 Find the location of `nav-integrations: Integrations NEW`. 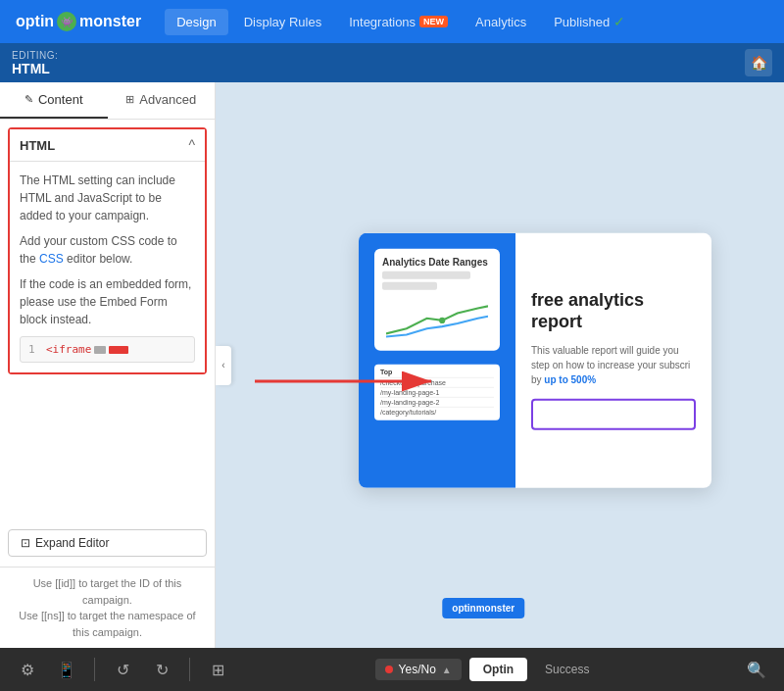

nav-integrations: Integrations NEW is located at coordinates (398, 22).